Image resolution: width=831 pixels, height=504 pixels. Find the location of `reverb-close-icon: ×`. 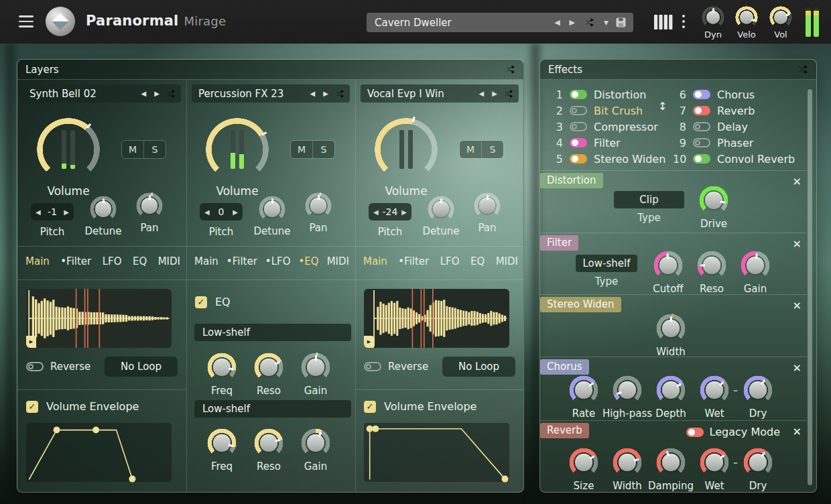

reverb-close-icon: × is located at coordinates (797, 432).